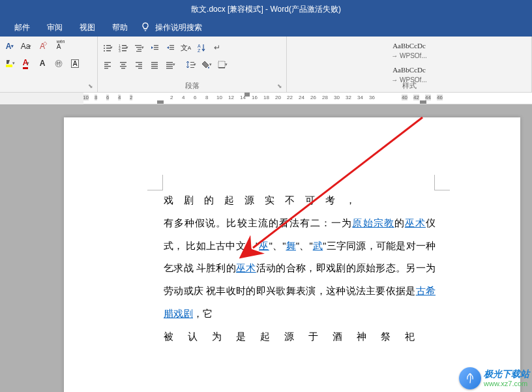 The image size is (532, 392). What do you see at coordinates (155, 183) in the screenshot?
I see `margin-corner-tl` at bounding box center [155, 183].